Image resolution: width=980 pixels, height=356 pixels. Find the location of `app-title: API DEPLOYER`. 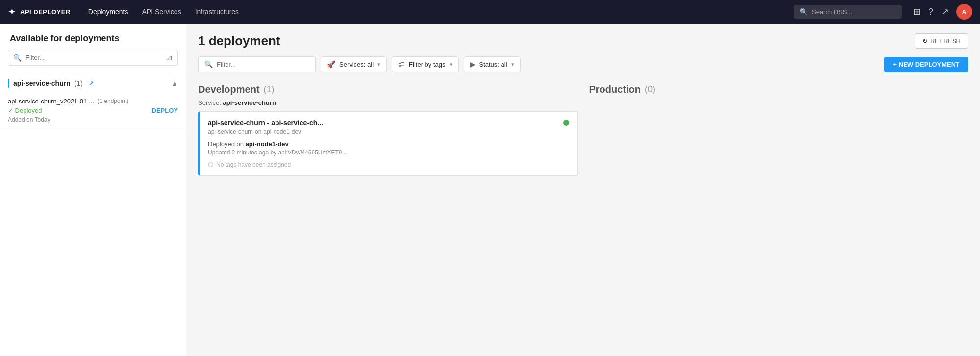

app-title: API DEPLOYER is located at coordinates (45, 12).